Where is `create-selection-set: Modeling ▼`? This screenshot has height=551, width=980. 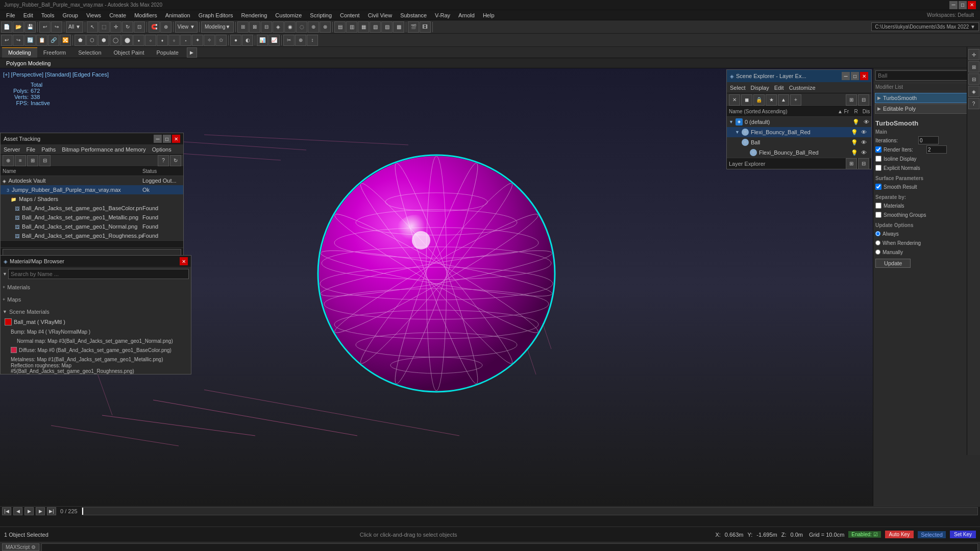
create-selection-set: Modeling ▼ is located at coordinates (217, 27).